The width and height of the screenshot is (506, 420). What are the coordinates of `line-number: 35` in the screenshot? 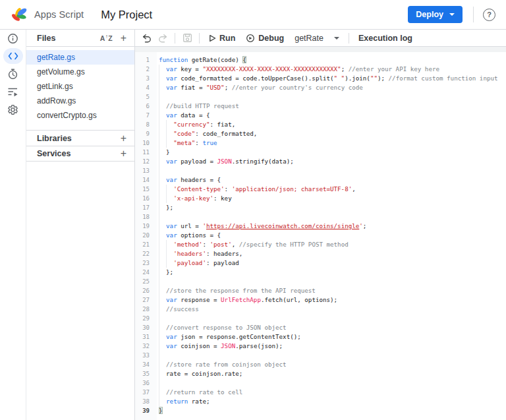 It's located at (146, 374).